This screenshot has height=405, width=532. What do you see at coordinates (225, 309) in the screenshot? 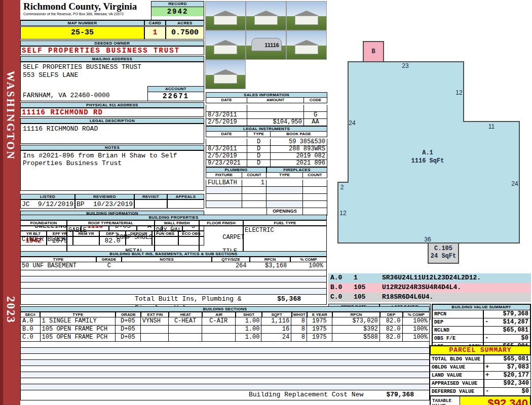
I see `building-sections-title: BUILDING SECTIONS` at bounding box center [225, 309].